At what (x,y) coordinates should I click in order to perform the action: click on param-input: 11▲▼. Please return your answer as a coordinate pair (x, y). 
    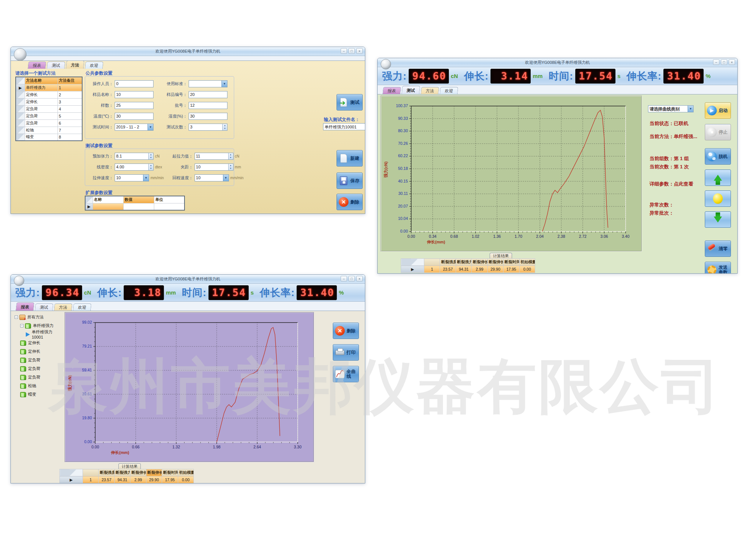
    Looking at the image, I should click on (214, 156).